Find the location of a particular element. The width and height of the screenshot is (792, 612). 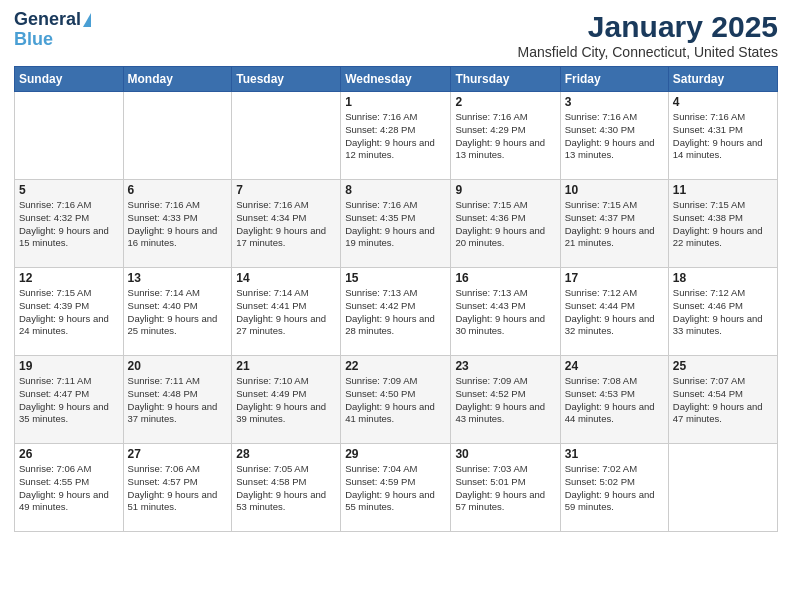

logo-text-general: General is located at coordinates (48, 20).